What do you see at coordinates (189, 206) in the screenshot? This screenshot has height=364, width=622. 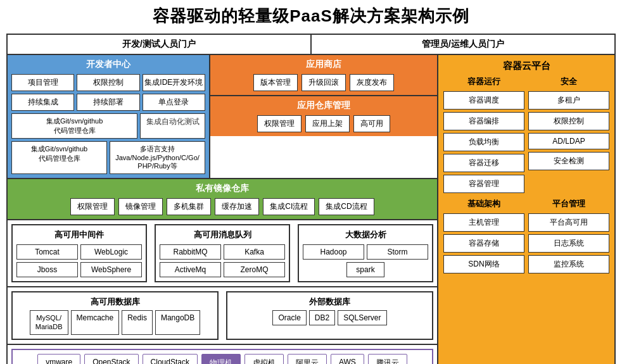 I see `mirror-item-2: 多机集群` at bounding box center [189, 206].